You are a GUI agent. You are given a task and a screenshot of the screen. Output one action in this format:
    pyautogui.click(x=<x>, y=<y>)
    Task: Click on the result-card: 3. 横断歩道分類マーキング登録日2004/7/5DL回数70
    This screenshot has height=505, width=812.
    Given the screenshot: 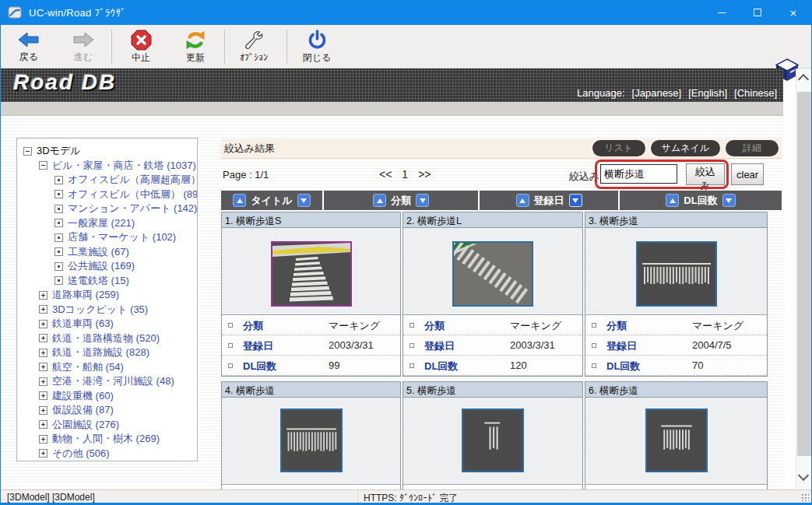 What is the action you would take?
    pyautogui.click(x=676, y=294)
    